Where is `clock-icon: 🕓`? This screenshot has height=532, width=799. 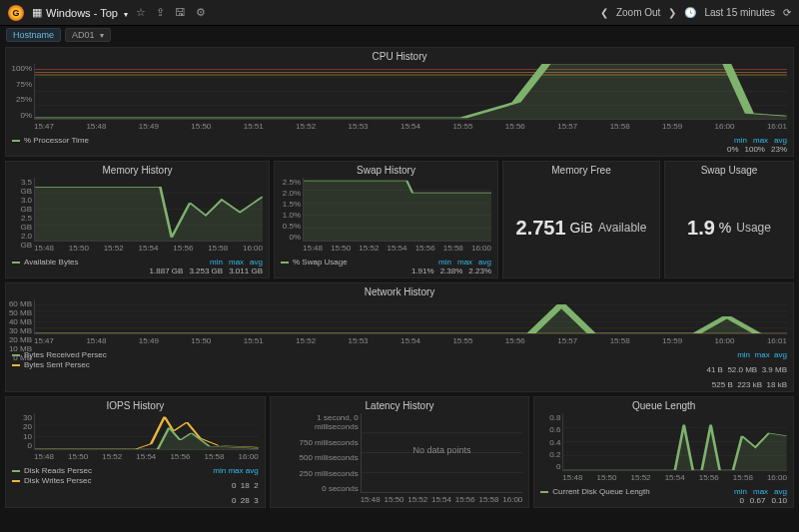 clock-icon: 🕓 is located at coordinates (690, 12).